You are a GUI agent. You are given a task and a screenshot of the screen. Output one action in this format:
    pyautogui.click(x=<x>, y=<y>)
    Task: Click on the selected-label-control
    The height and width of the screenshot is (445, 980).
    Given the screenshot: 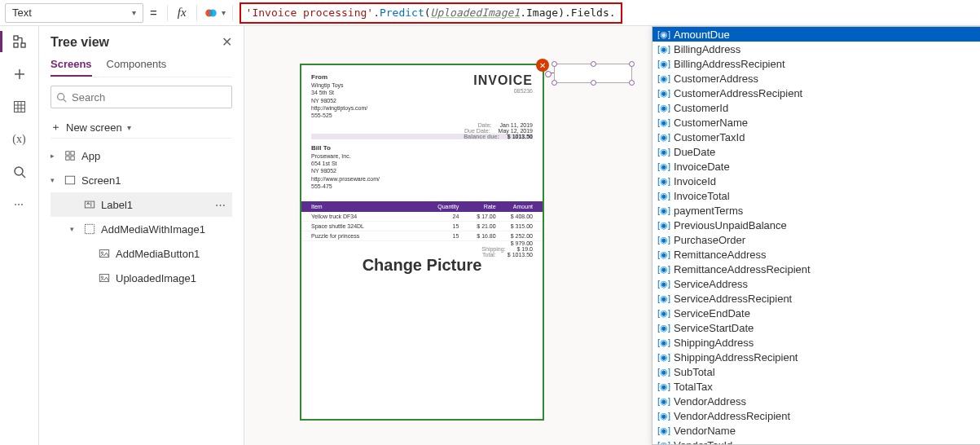 What is the action you would take?
    pyautogui.click(x=593, y=73)
    